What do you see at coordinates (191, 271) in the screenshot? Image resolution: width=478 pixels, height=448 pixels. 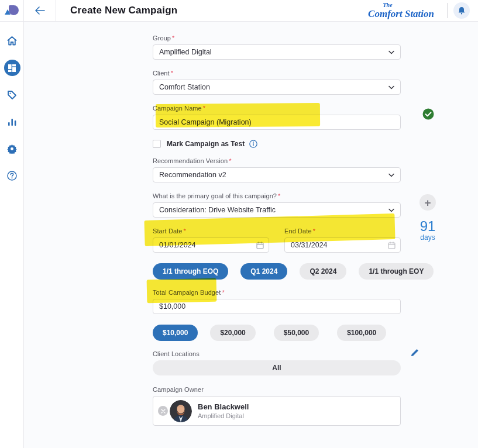 I see `preset-1-1-through-eoq: 1/1 through EOQ` at bounding box center [191, 271].